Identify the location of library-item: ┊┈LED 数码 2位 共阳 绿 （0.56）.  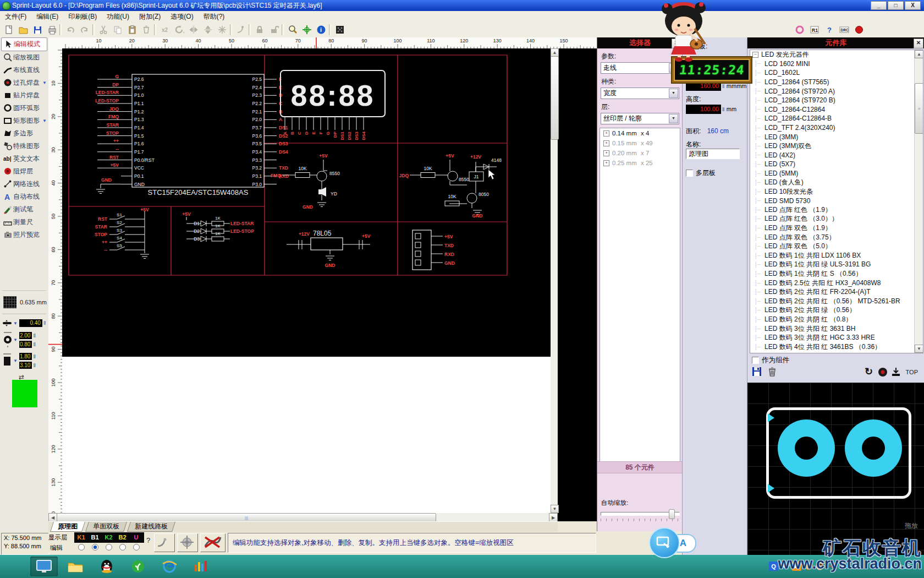
(837, 310).